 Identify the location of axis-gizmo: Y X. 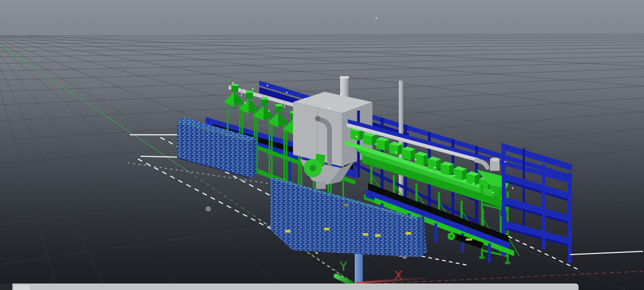
(383, 272).